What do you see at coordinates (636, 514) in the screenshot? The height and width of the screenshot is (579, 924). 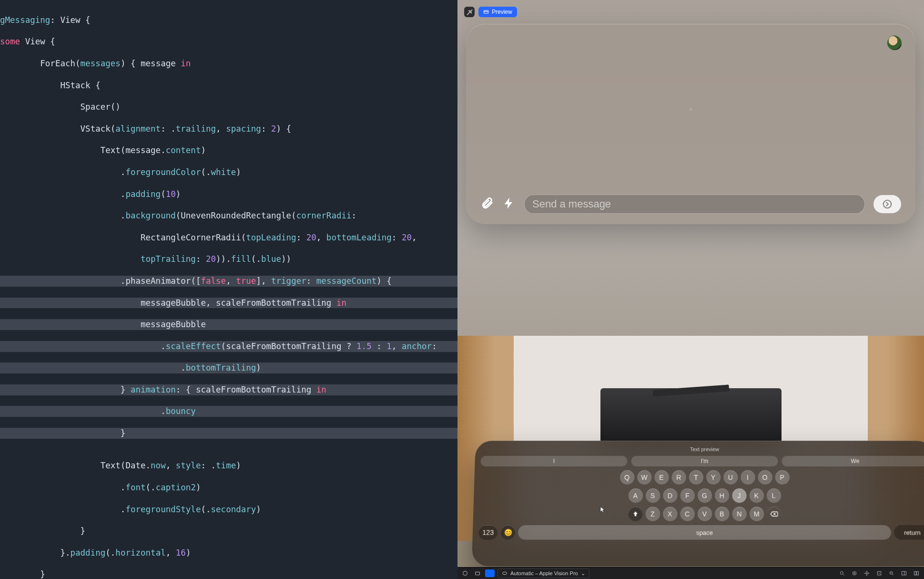 I see `shift-key` at bounding box center [636, 514].